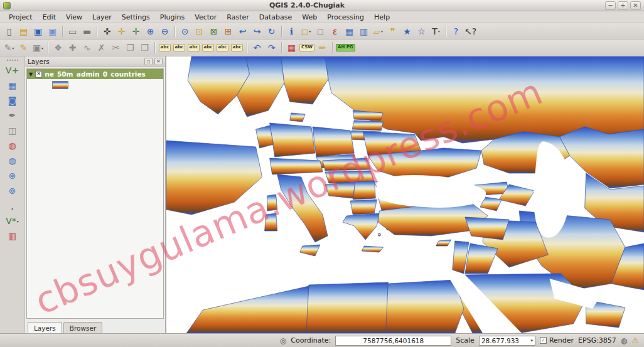  Describe the element at coordinates (13, 236) in the screenshot. I see `remove-layer-button: ▥` at that location.